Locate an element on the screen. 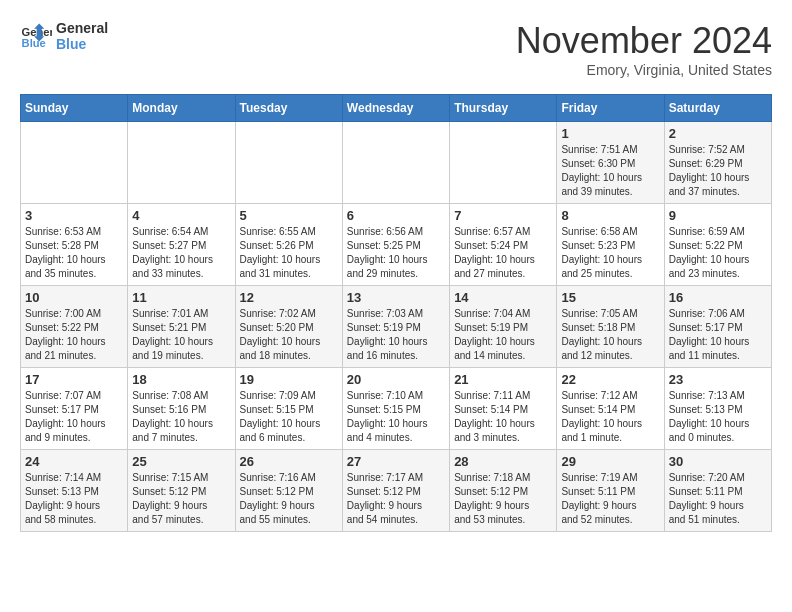  calendar-cell: 2Sunrise: 7:52 AM Sunset: 6:29 PM Daylig… is located at coordinates (718, 163).